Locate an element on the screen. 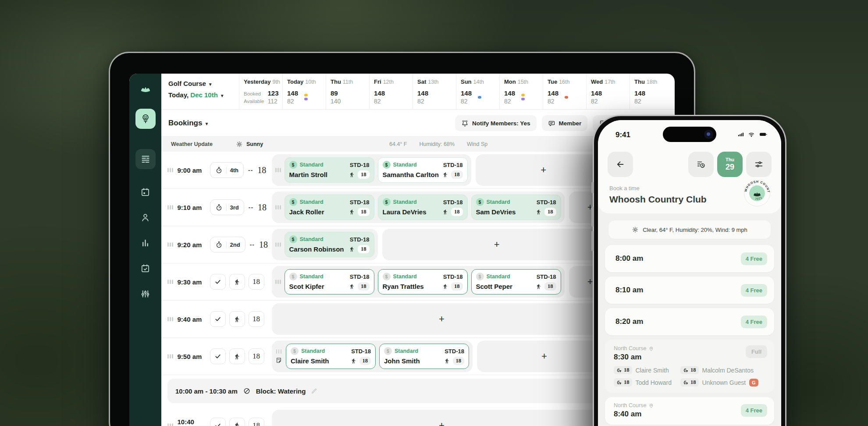  timer-position-button: 3rd is located at coordinates (227, 207).